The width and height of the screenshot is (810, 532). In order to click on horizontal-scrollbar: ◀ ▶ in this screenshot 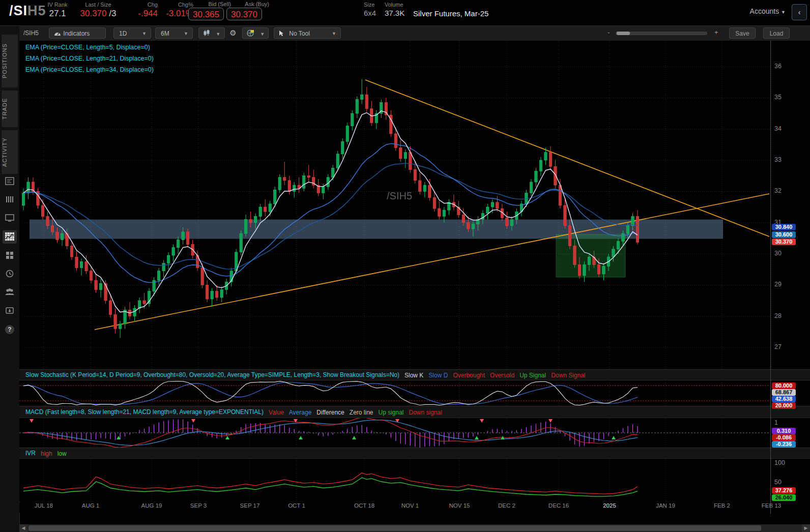, I will do `click(415, 528)`.